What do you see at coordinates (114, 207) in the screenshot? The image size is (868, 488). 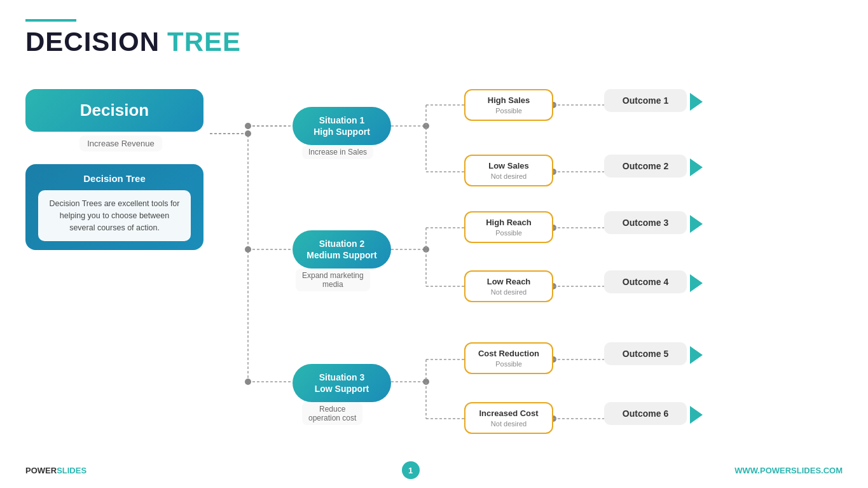 I see `info-card: Decision Tree Decision Trees are excelle…` at bounding box center [114, 207].